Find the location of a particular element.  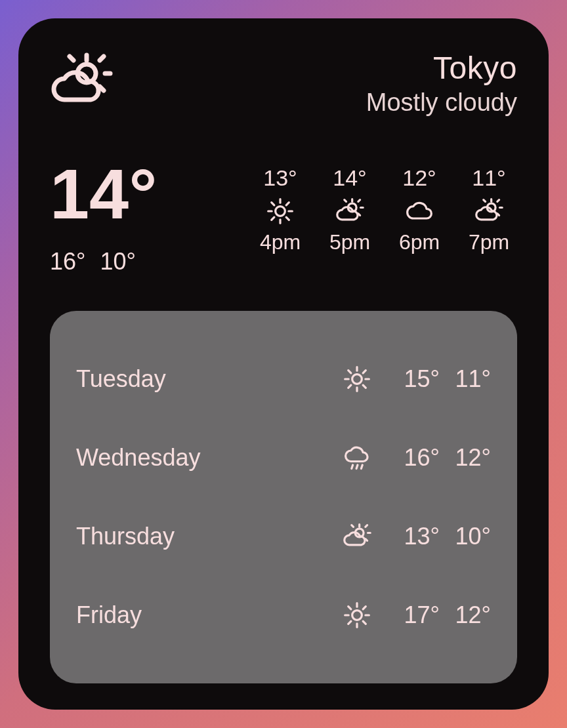

hour-column: 13° 4pm is located at coordinates (280, 210).